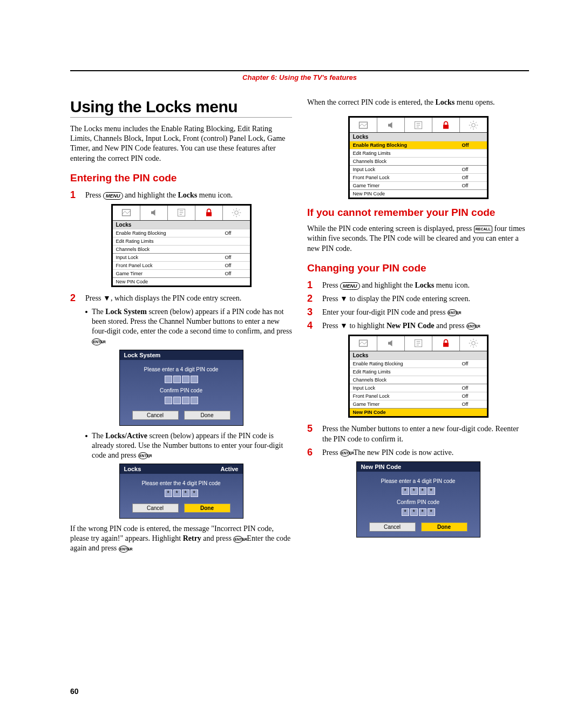  Describe the element at coordinates (181, 249) in the screenshot. I see `osd-row: Channels Block` at that location.